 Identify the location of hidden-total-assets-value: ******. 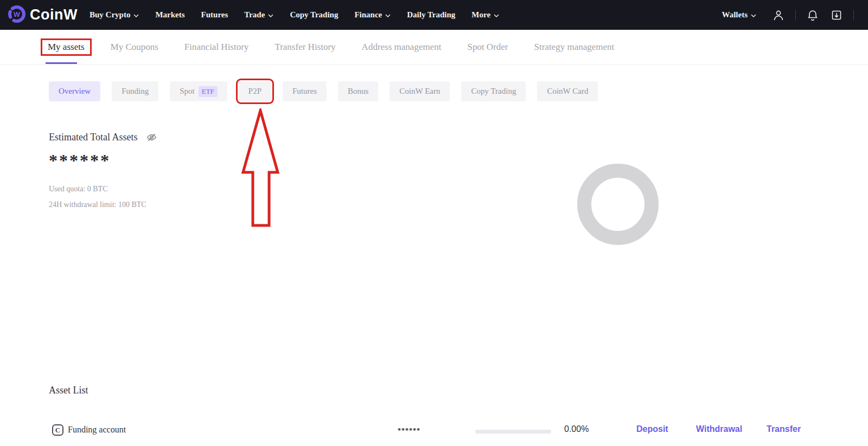
(103, 160).